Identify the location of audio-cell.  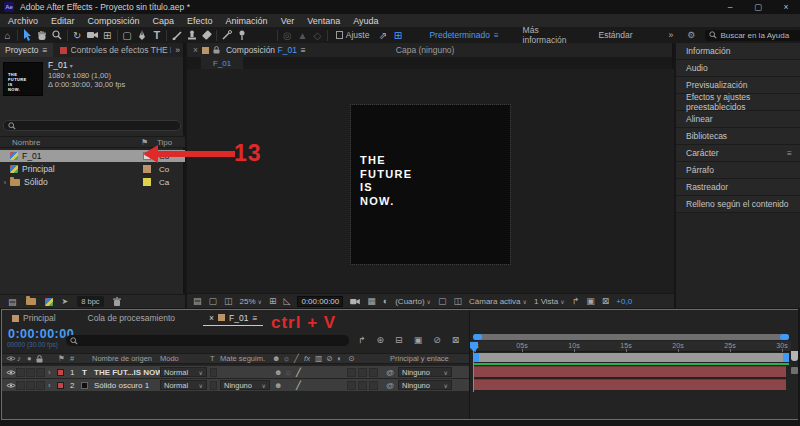
(20, 372).